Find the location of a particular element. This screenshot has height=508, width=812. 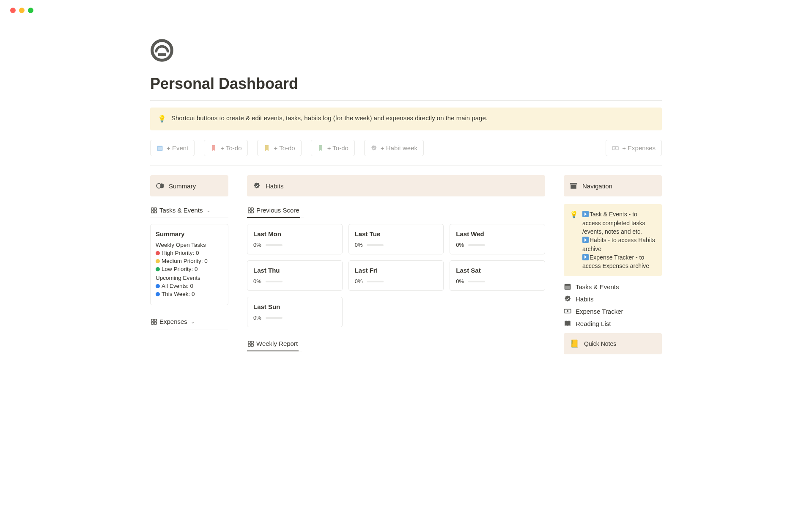

card-title: Last Sun is located at coordinates (295, 306).